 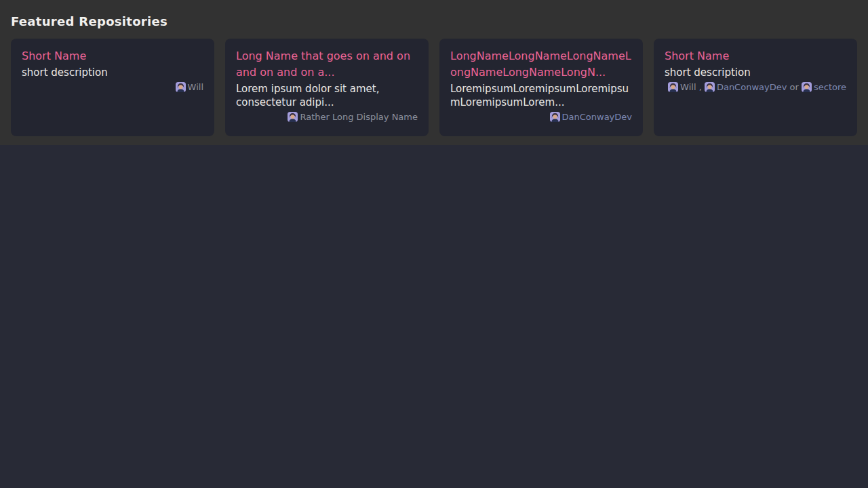 What do you see at coordinates (794, 87) in the screenshot?
I see `maintainer-separator: or` at bounding box center [794, 87].